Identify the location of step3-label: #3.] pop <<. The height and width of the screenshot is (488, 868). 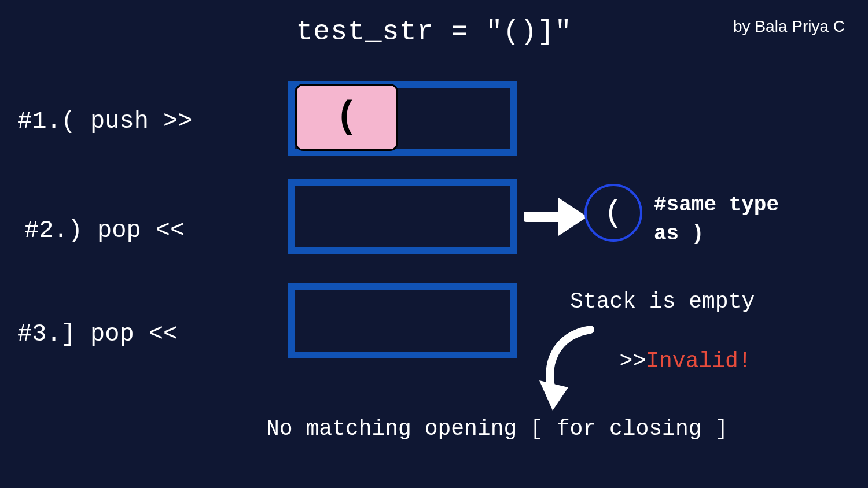
(97, 334).